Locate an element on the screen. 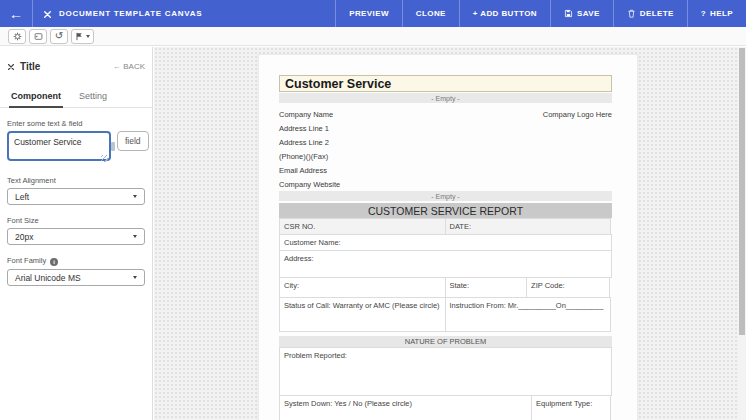 Image resolution: width=746 pixels, height=420 pixels. flag-icon is located at coordinates (80, 36).